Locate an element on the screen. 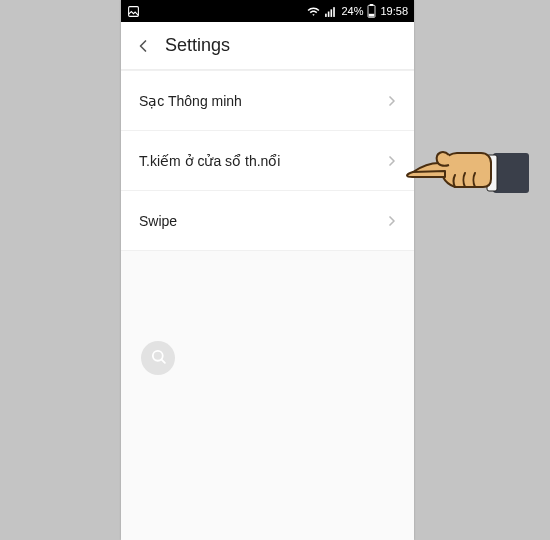 The height and width of the screenshot is (540, 550). back-icon is located at coordinates (143, 46).